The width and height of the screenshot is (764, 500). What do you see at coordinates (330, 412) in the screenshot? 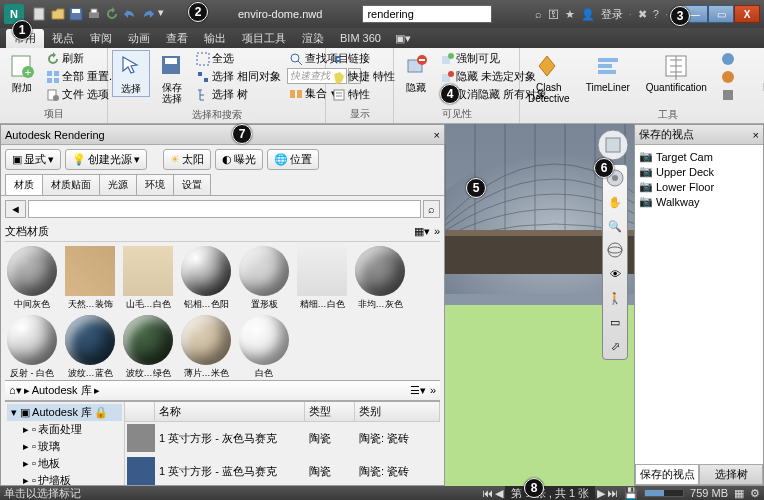
I see `col-type: 类型` at bounding box center [330, 412].